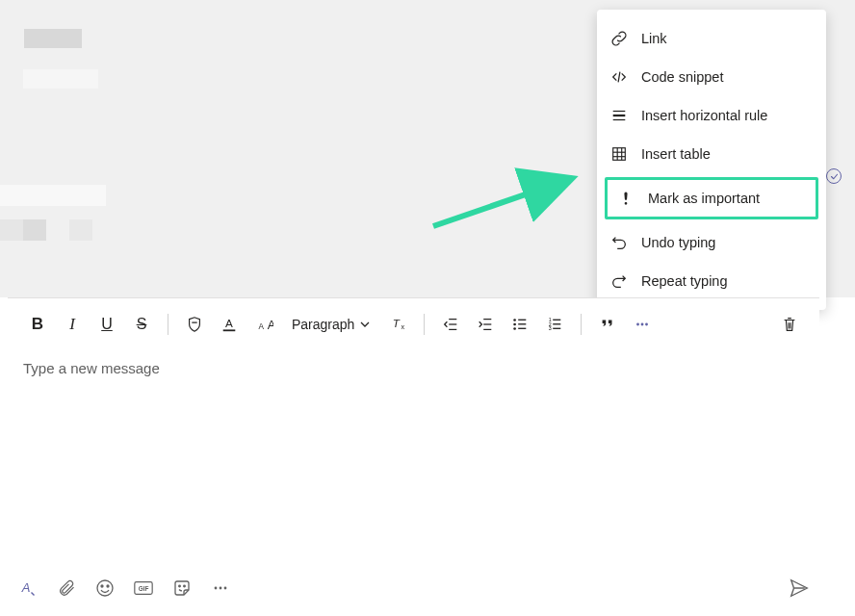 This screenshot has height=616, width=855. What do you see at coordinates (324, 324) in the screenshot?
I see `paragraph-label: Paragraph` at bounding box center [324, 324].